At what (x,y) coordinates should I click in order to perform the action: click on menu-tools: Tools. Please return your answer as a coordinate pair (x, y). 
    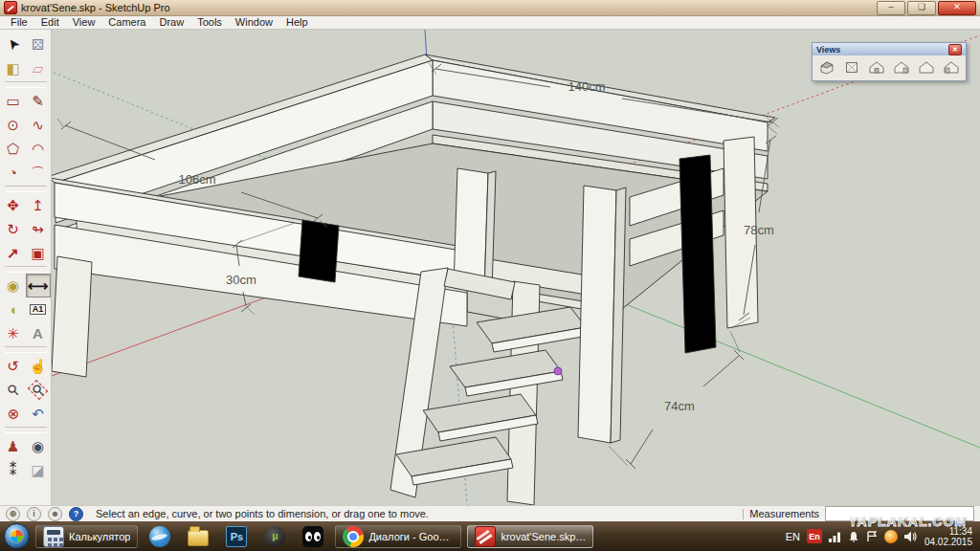
    Looking at the image, I should click on (210, 23).